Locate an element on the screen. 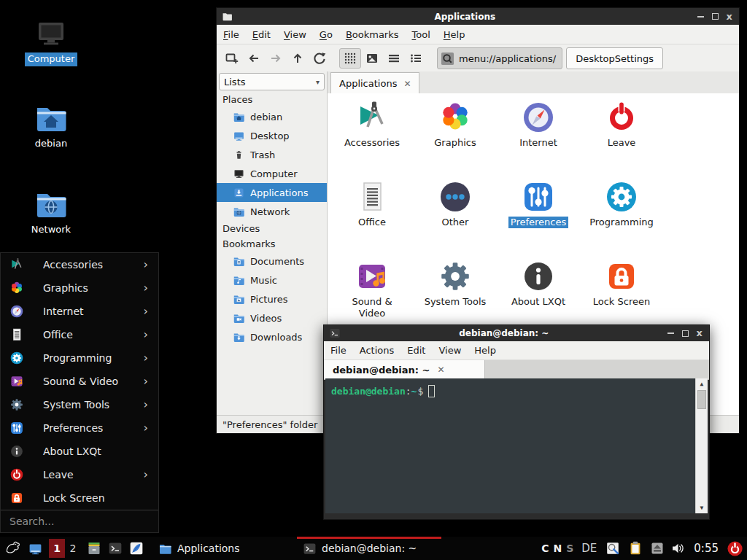  compact-view-button is located at coordinates (394, 58).